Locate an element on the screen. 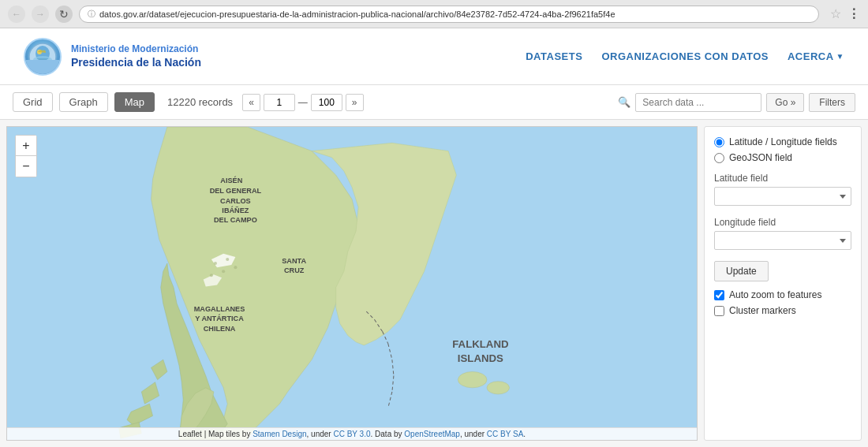 The height and width of the screenshot is (447, 868). update-button: Update is located at coordinates (742, 271).